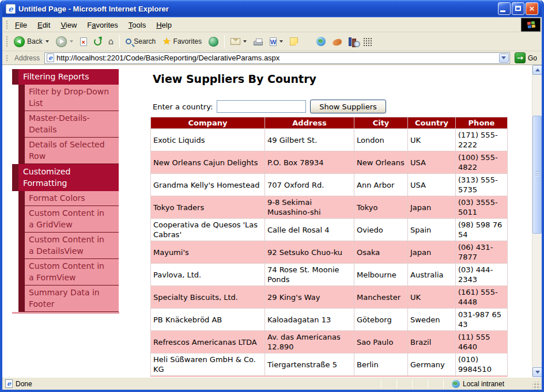  What do you see at coordinates (111, 41) in the screenshot?
I see `home-button: ⌂` at bounding box center [111, 41].